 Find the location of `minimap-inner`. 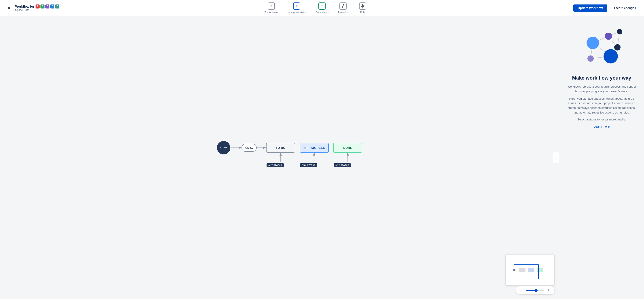

minimap-inner is located at coordinates (530, 270).